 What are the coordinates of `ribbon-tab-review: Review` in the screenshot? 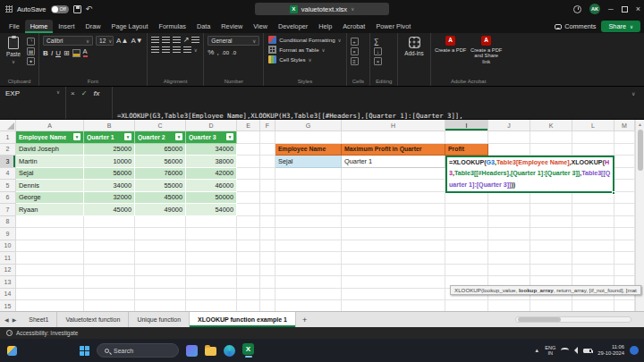 It's located at (232, 27).